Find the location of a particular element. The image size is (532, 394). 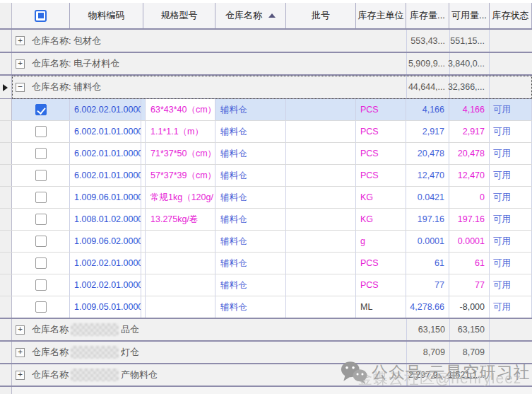

available-qty-cell: 20,478 is located at coordinates (469, 153).